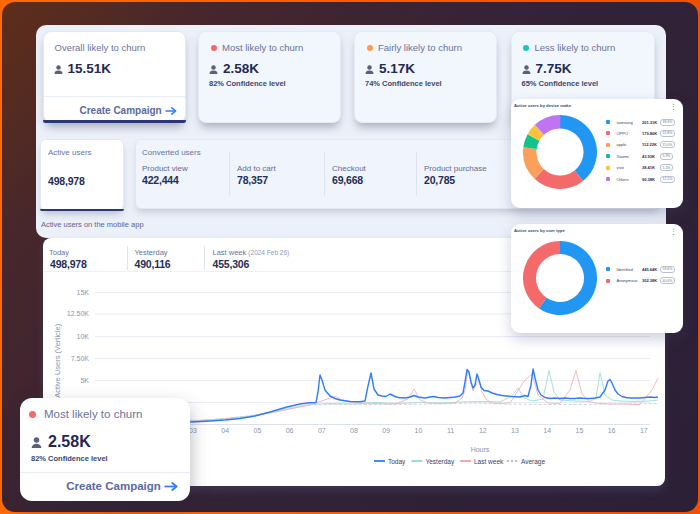 This screenshot has height=514, width=700. Describe the element at coordinates (450, 430) in the screenshot. I see `svg-text: 11` at that location.